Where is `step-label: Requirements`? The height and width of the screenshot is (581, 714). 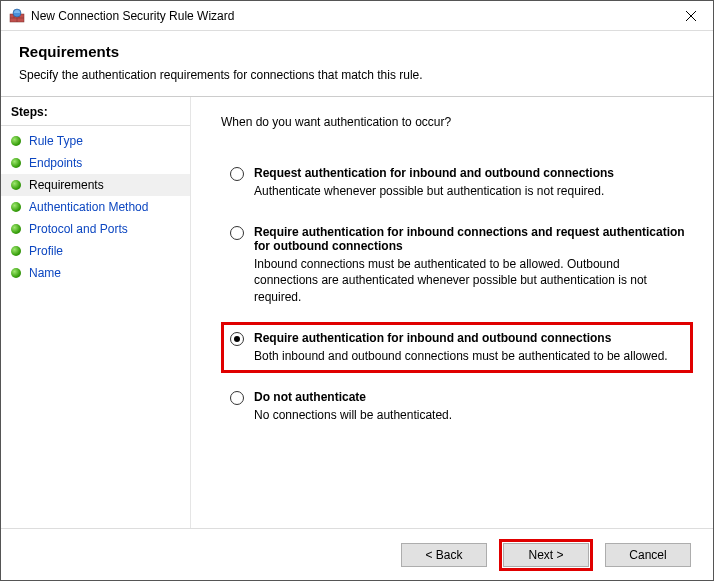 step-label: Requirements is located at coordinates (66, 185).